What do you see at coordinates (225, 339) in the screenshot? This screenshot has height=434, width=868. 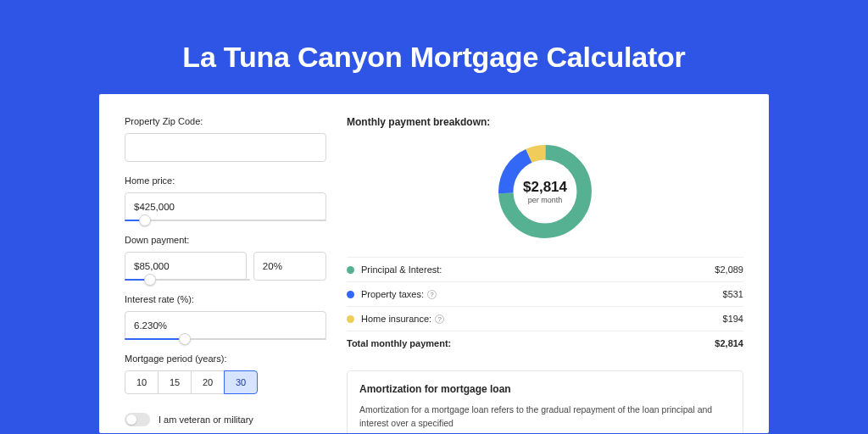 I see `interest-rate-slider` at bounding box center [225, 339].